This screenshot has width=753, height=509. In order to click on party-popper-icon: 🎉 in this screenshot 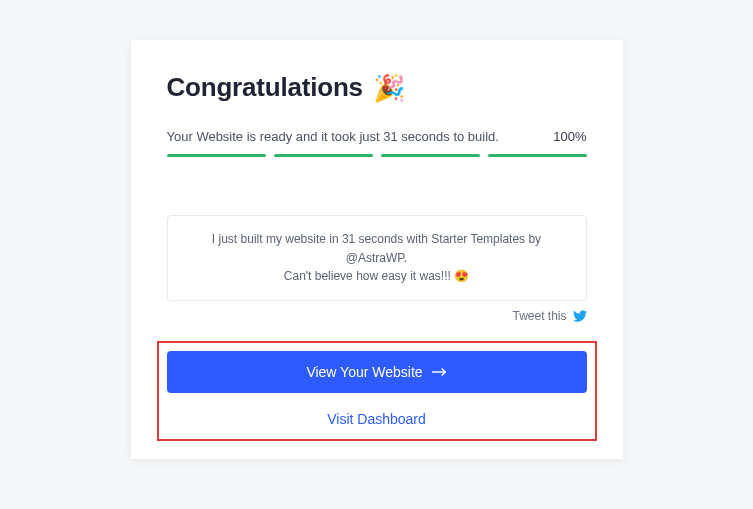, I will do `click(389, 88)`.